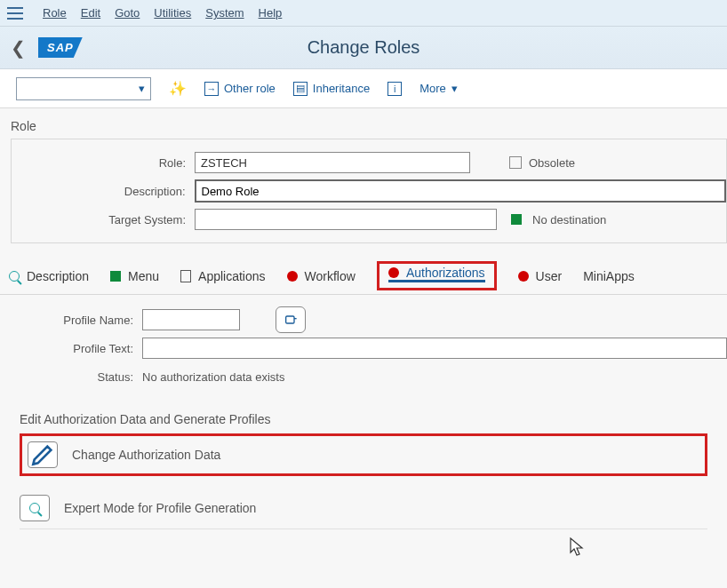 The width and height of the screenshot is (727, 588). What do you see at coordinates (569, 220) in the screenshot?
I see `no-destination-label: No destination` at bounding box center [569, 220].